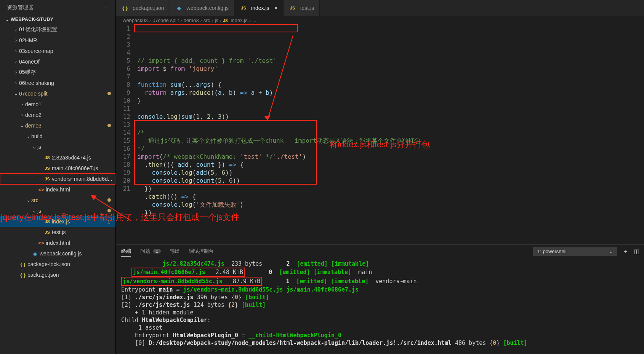 The width and height of the screenshot is (644, 354). I want to click on tree-item-label: test.js, so click(59, 232).